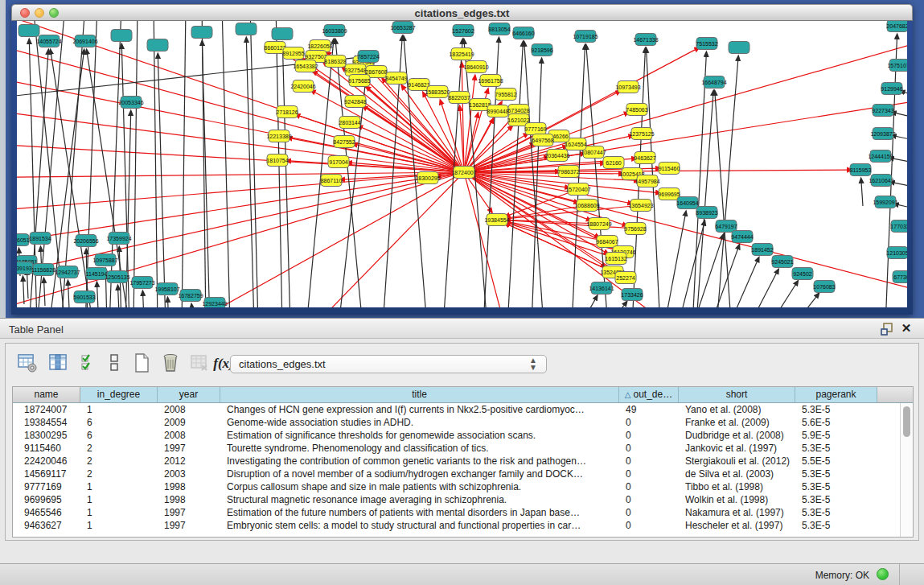 The image size is (924, 585). What do you see at coordinates (420, 435) in the screenshot?
I see `cell-title: Estimation of significance thresholds fo…` at bounding box center [420, 435].